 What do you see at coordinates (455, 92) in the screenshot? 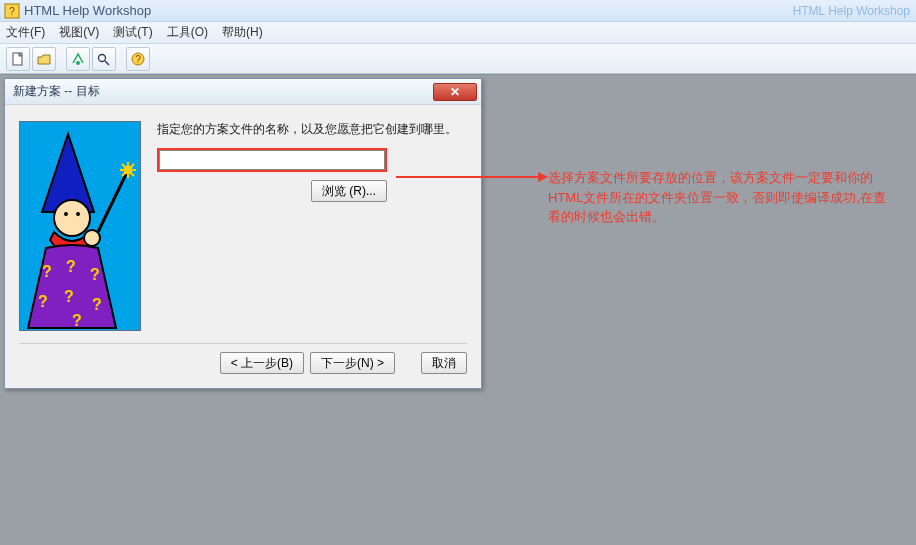
I see `close-icon: ✕` at bounding box center [455, 92].